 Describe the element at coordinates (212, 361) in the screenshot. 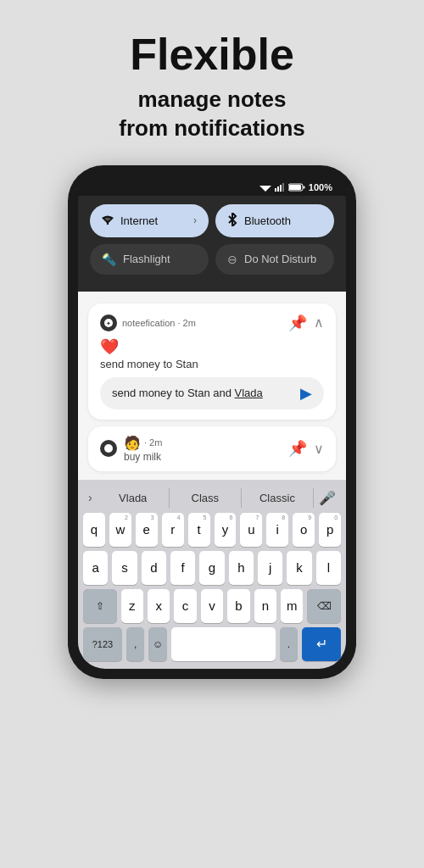

I see `notification-1: ✦ noteefication · 2m 📌 ∧ ❤️ send money t…` at that location.